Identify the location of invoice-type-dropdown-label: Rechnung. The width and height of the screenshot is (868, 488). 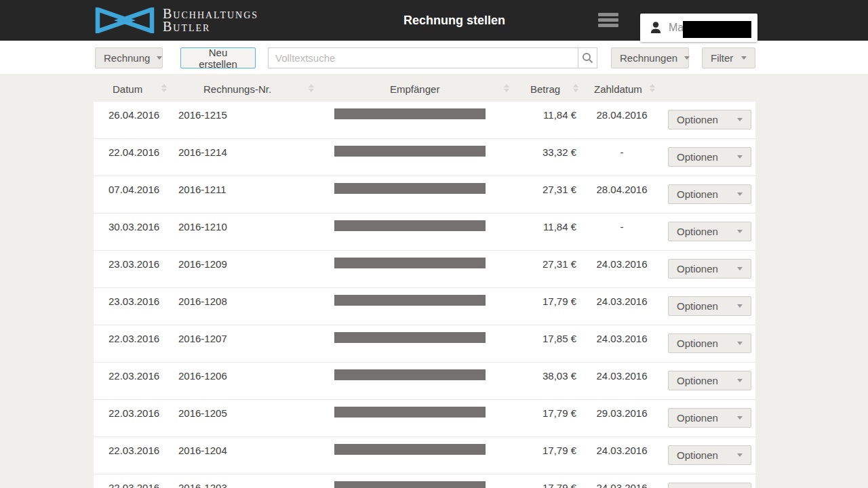
(127, 58).